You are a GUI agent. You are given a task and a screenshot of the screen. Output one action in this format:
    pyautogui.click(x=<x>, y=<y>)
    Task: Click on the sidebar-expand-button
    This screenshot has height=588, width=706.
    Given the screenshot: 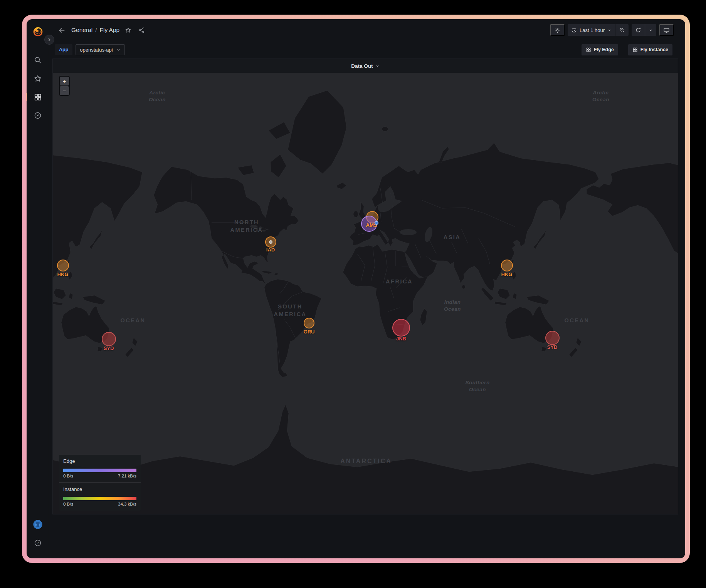 What is the action you would take?
    pyautogui.click(x=49, y=40)
    